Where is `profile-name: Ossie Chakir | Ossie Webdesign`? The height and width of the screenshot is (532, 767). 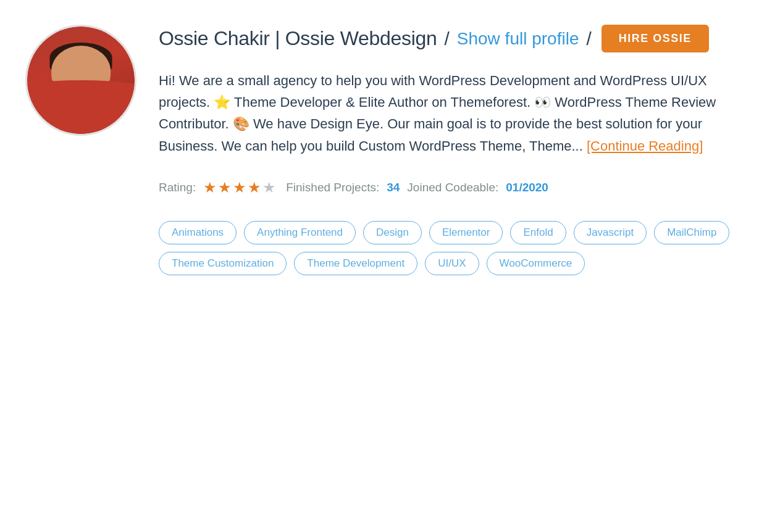
profile-name: Ossie Chakir | Ossie Webdesign is located at coordinates (298, 38).